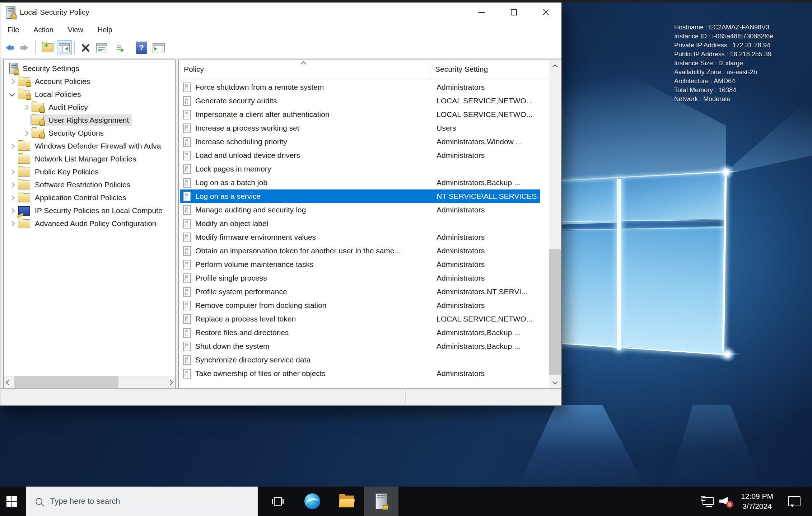  Describe the element at coordinates (105, 30) in the screenshot. I see `menu-help: Help` at that location.